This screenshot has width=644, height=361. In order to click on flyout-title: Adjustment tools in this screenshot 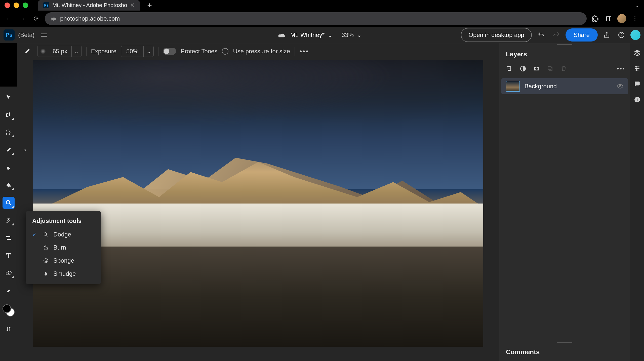, I will do `click(63, 221)`.